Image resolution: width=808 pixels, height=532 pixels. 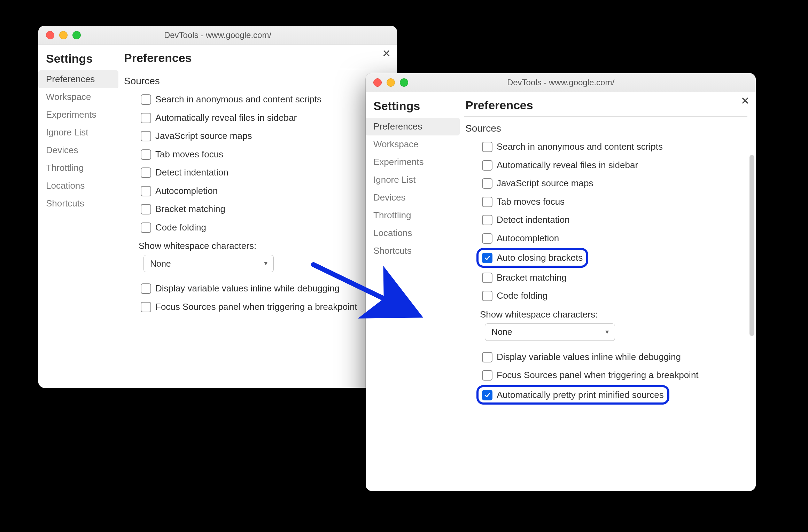 I want to click on checkbox-label: Detect indentation, so click(x=192, y=173).